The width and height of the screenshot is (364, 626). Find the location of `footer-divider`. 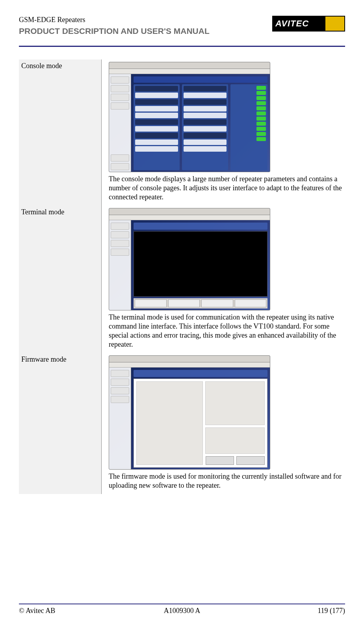

footer-divider is located at coordinates (182, 604).